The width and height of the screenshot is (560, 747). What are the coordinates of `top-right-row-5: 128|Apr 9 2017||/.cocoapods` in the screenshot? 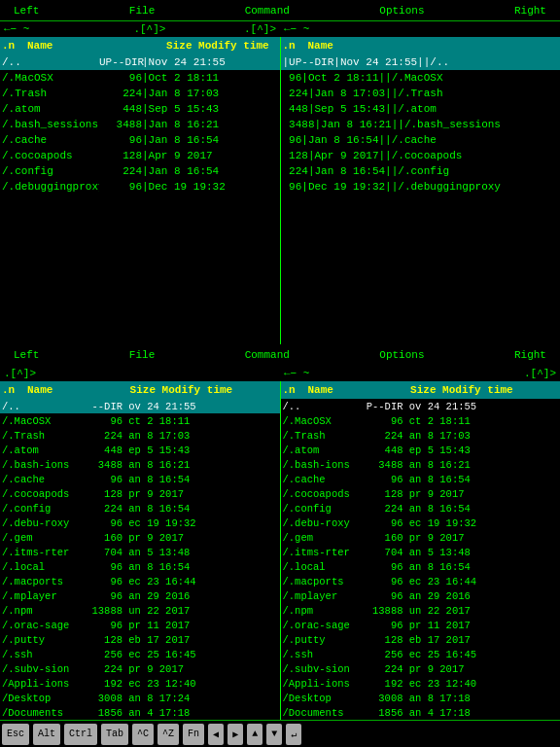 It's located at (421, 156).